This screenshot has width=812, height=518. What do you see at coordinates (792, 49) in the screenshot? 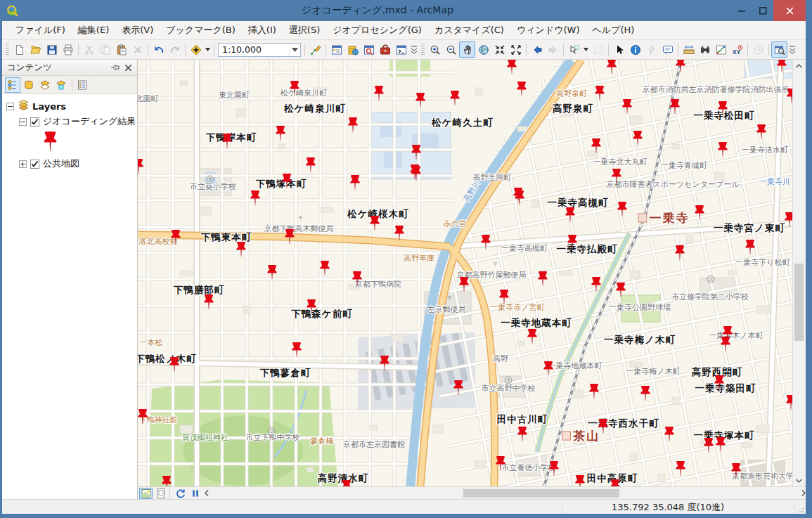
I see `tools-overflow-chevron` at bounding box center [792, 49].